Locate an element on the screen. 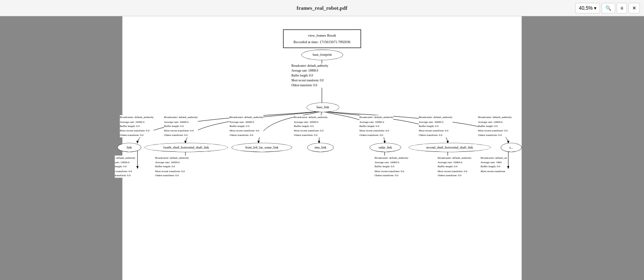 This screenshot has height=280, width=644. front-left-sonar-label: front_left_far_sonar_link is located at coordinates (262, 147).